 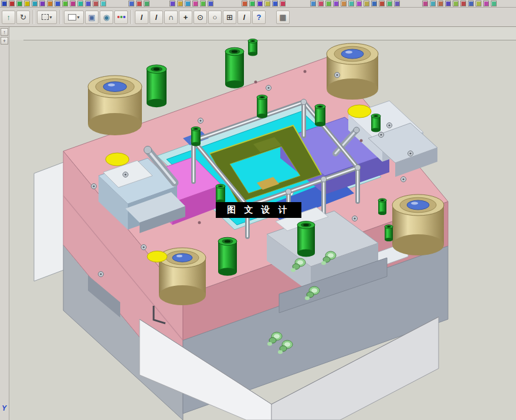 I want to click on snap-midpoint-button: /, so click(x=156, y=18).